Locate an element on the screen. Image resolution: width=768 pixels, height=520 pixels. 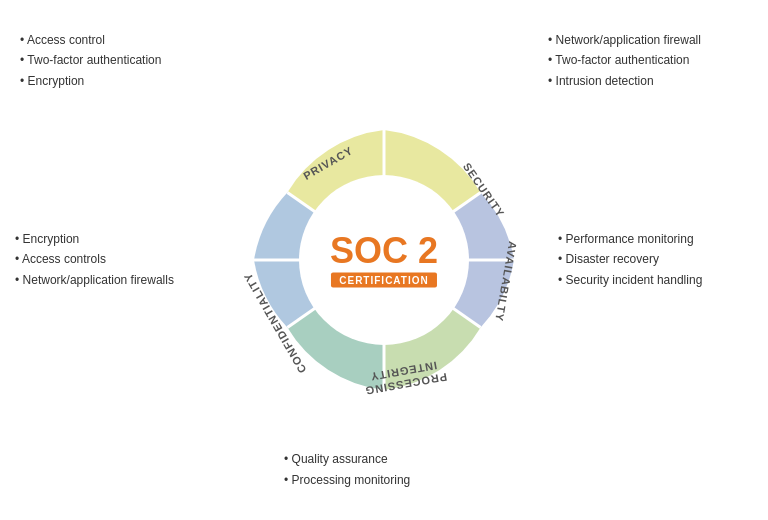
security-item-2: Two-factor authentication is located at coordinates (648, 60).